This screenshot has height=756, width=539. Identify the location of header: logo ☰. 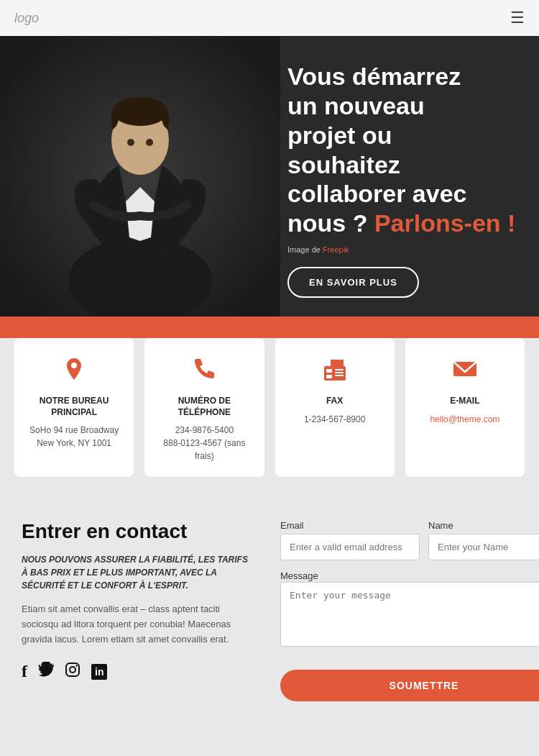
(270, 18).